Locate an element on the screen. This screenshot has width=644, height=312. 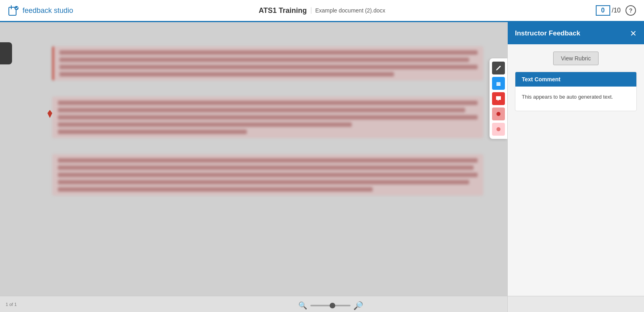
toolbar-pencil is located at coordinates (498, 68).